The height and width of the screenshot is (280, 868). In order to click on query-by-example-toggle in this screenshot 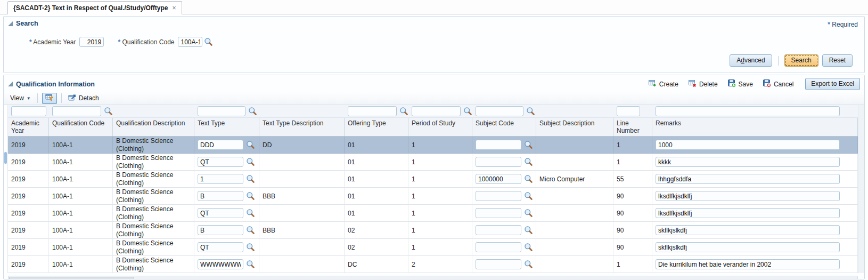, I will do `click(50, 98)`.